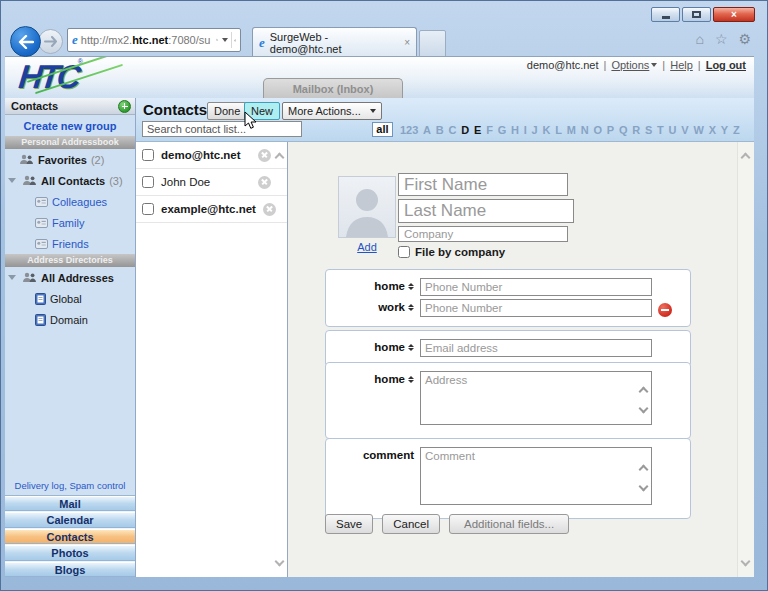  I want to click on favorites-star-icon: ☆, so click(722, 39).